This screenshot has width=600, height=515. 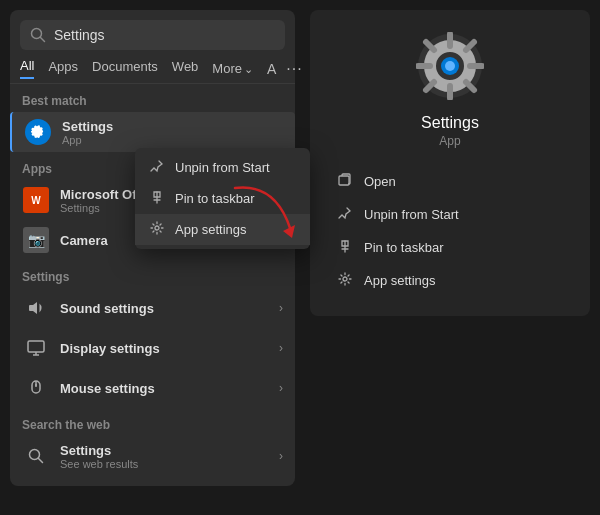 I want to click on settings-item-name: Settings, so click(x=172, y=126).